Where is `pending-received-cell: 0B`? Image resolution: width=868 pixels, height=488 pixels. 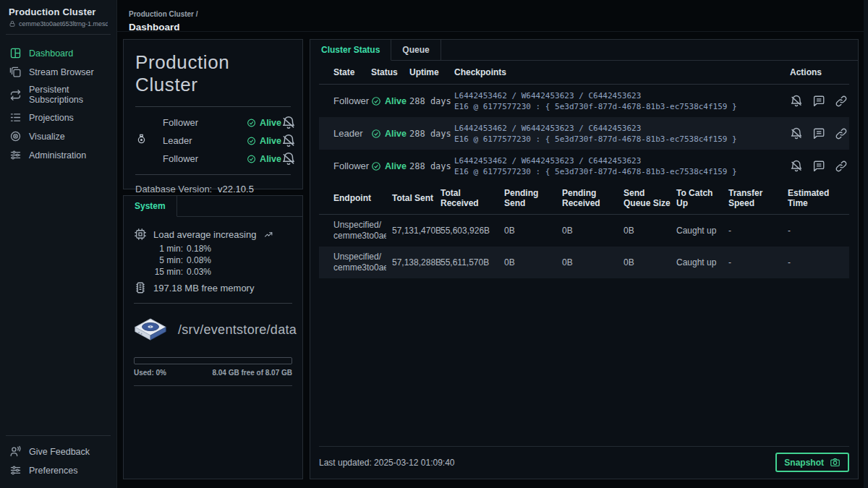
pending-received-cell: 0B is located at coordinates (593, 231).